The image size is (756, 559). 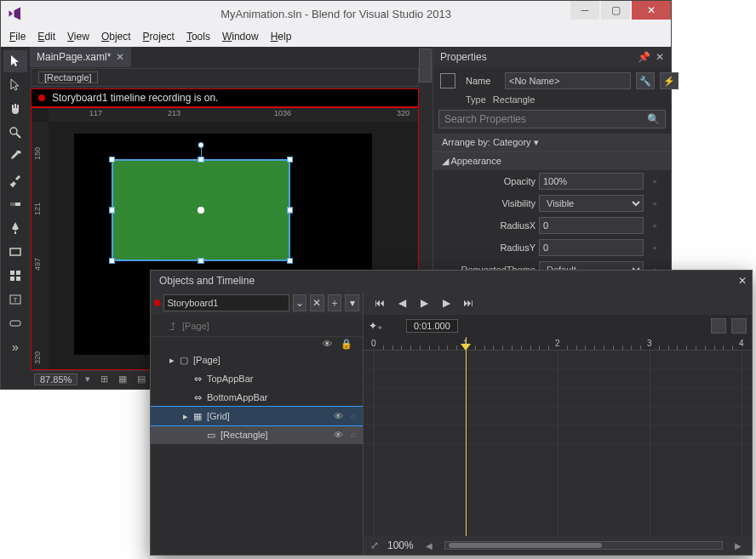 I want to click on minimize-button: ─, so click(x=585, y=10).